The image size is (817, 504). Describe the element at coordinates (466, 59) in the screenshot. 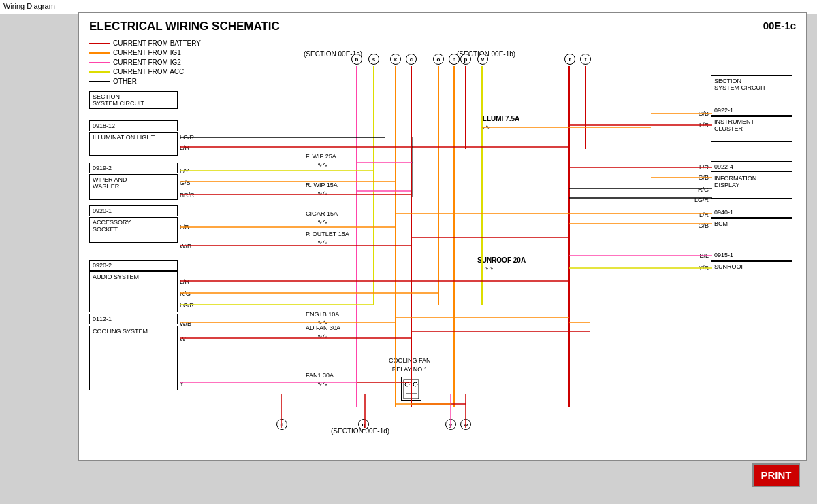

I see `connector-p: p` at that location.